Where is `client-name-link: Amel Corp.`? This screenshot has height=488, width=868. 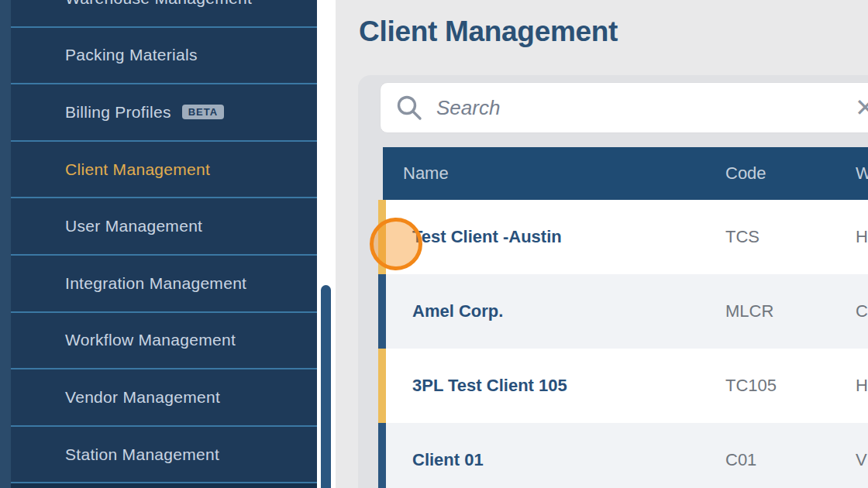
client-name-link: Amel Corp. is located at coordinates (457, 311).